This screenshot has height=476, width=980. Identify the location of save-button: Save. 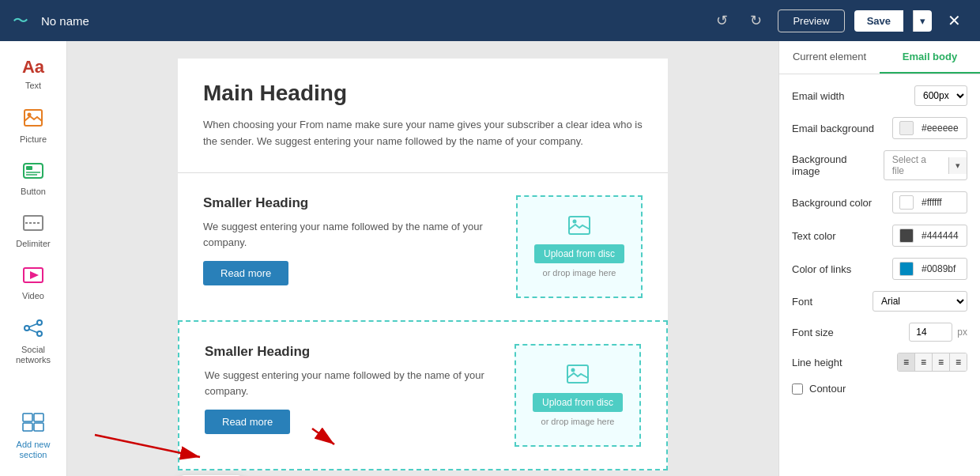
(879, 21).